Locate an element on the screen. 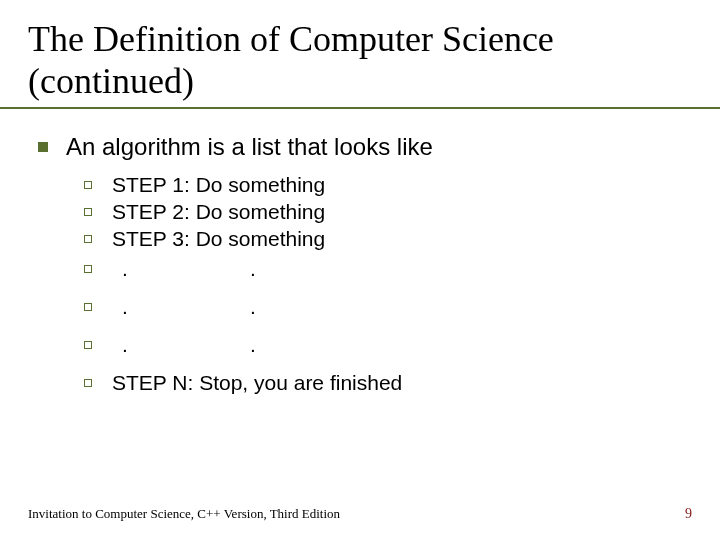 The height and width of the screenshot is (540, 720). step-text: STEP 3: Do something is located at coordinates (218, 239).